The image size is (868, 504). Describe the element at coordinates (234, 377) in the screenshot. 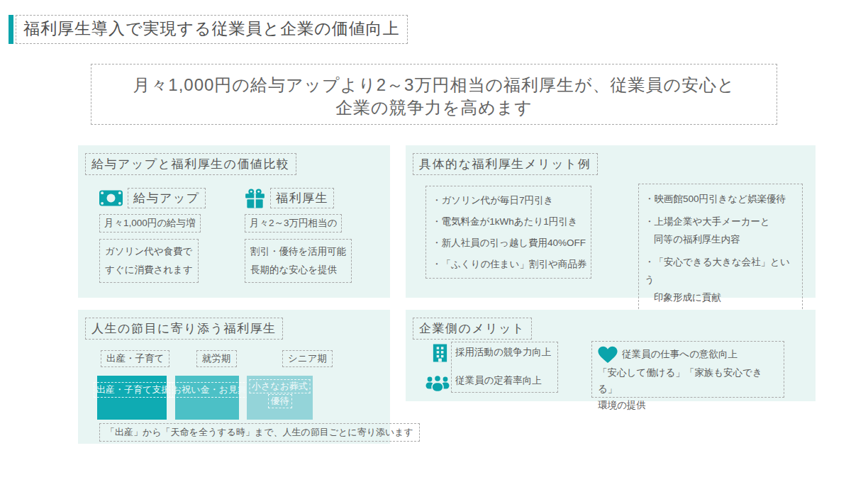

I see `panel-life-stages: 人生の節目に寄り添う福利厚生 出産・子育て 就労期 シニア期 出産・子育て支援 …` at that location.